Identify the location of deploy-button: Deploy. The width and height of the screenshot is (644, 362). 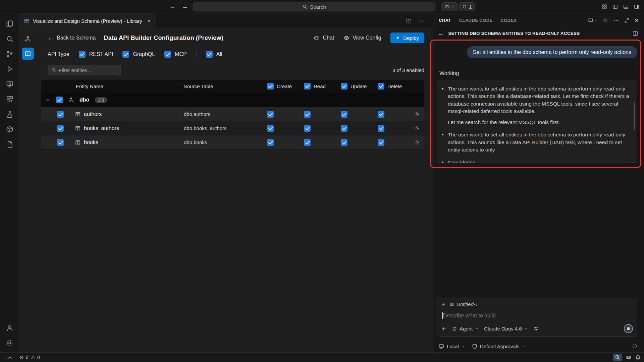
(407, 38).